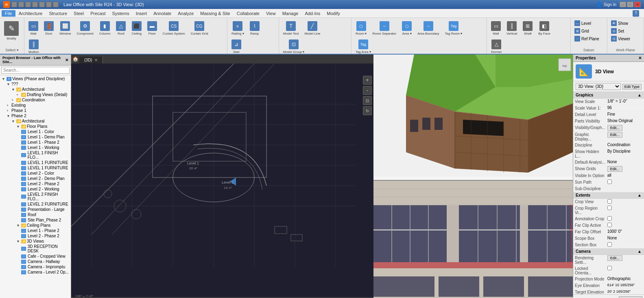  Describe the element at coordinates (43, 226) in the screenshot. I see `tree-item-ceiling-plans: ▼ 📁 Ceiling Plans` at that location.